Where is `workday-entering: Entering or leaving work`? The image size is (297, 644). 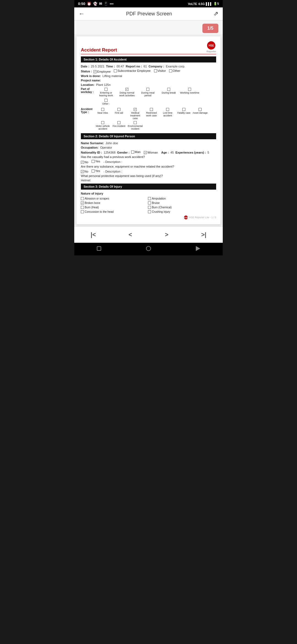 workday-entering: Entering or leaving work is located at coordinates (106, 92).